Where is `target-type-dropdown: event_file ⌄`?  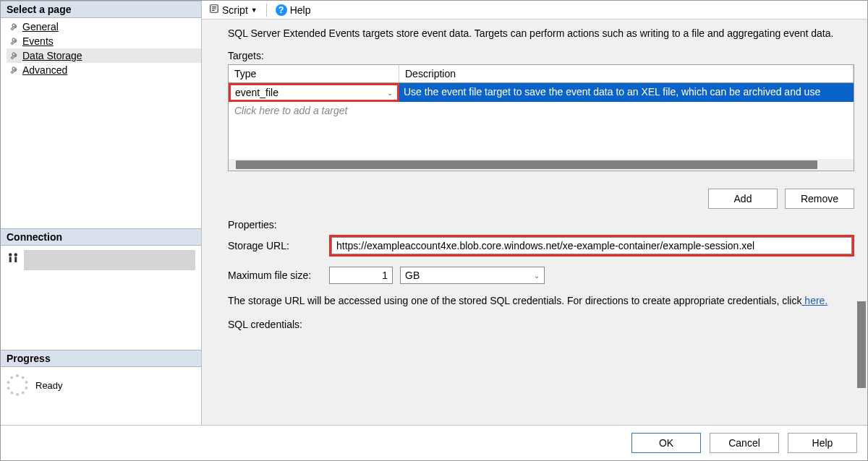
target-type-dropdown: event_file ⌄ is located at coordinates (314, 92).